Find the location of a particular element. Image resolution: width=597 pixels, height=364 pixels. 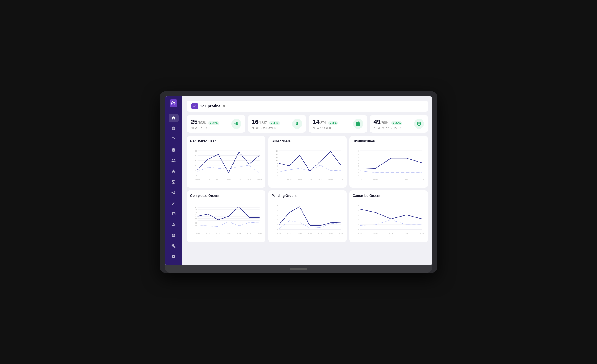

charts-grid: Registered User020406080100Oct 23Oct 24O… is located at coordinates (307, 189).